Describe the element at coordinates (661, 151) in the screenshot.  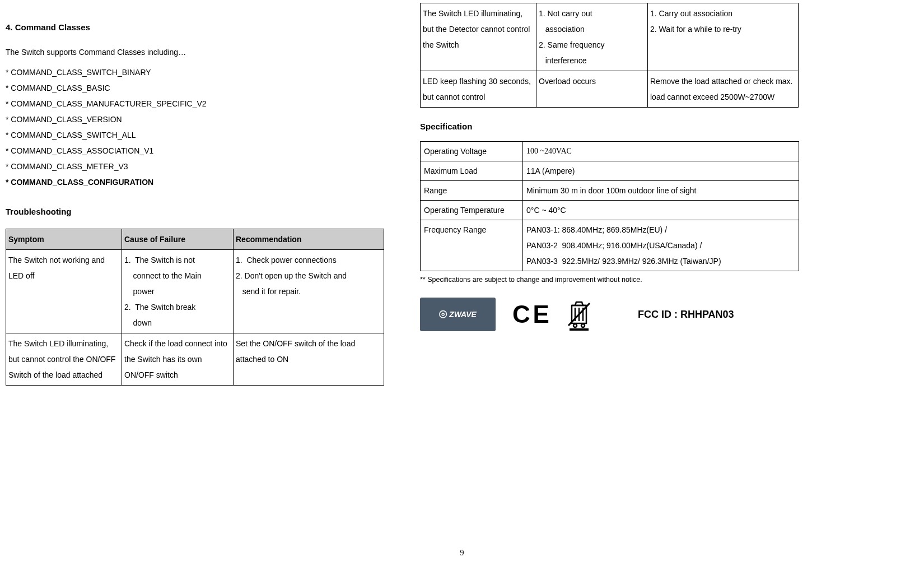
I see `spec-value: 100 ~240VAC` at that location.